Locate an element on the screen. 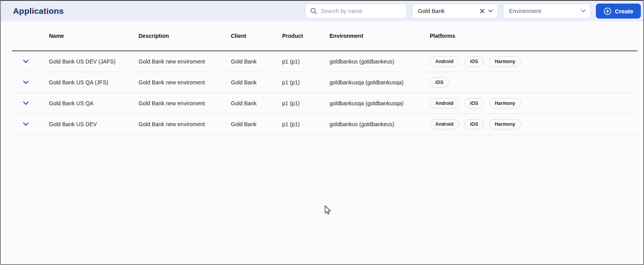 Image resolution: width=644 pixels, height=265 pixels. table-row: Gold Bank US DEV (JAFS) Gold Bank new en… is located at coordinates (325, 62).